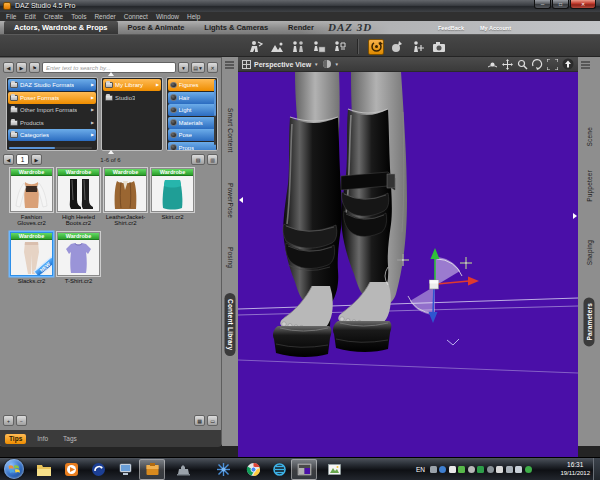 This screenshot has height=480, width=600. What do you see at coordinates (583, 4) in the screenshot?
I see `close-button: ✕` at bounding box center [583, 4].